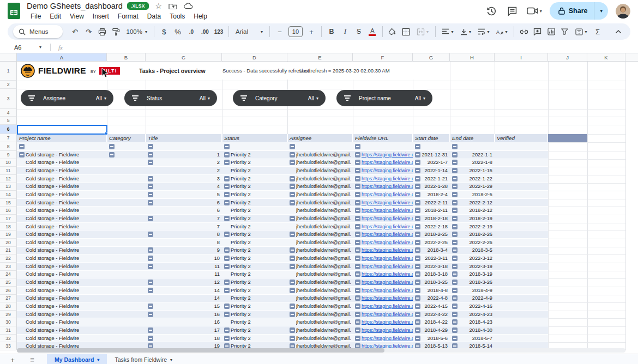  What do you see at coordinates (471, 234) in the screenshot?
I see `cell-end-date: 2018-2-26` at bounding box center [471, 234].